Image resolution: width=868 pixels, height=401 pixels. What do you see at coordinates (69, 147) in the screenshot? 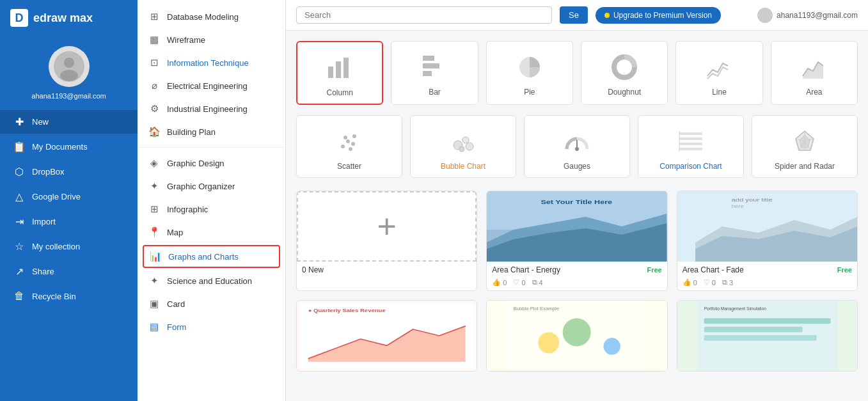
I see `sidebar-item-my-documents: 📋 My Documents` at bounding box center [69, 147].